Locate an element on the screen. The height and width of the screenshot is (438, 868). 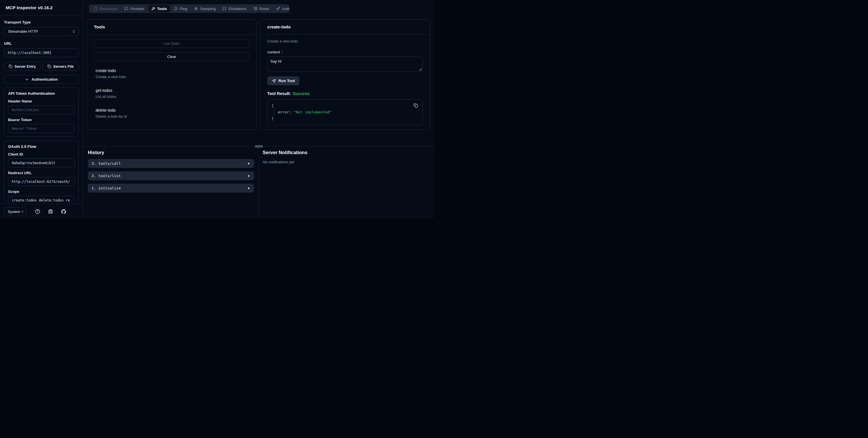
json-open-brace: { is located at coordinates (345, 106).